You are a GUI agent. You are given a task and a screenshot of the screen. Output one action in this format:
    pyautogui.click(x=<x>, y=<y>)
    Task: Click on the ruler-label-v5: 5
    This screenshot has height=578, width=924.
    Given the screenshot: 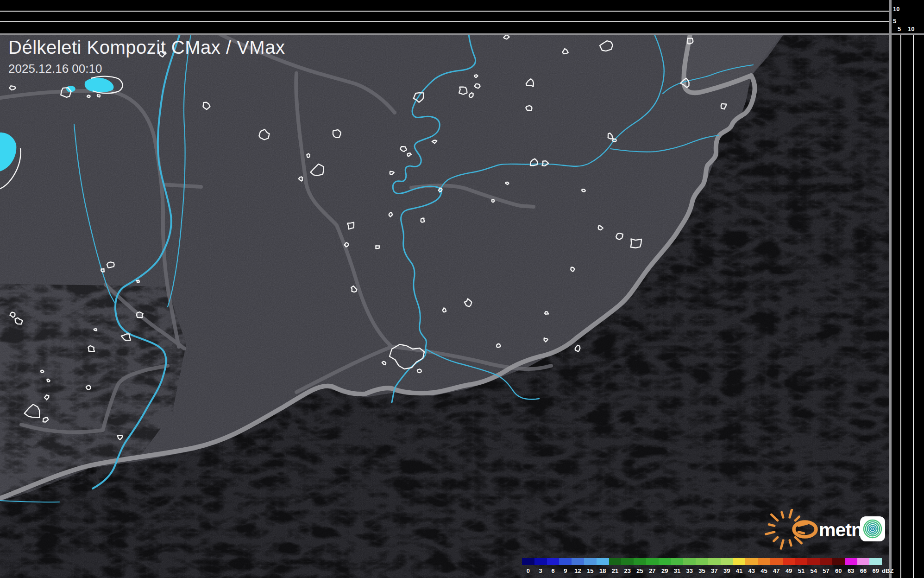 What is the action you would take?
    pyautogui.click(x=895, y=21)
    